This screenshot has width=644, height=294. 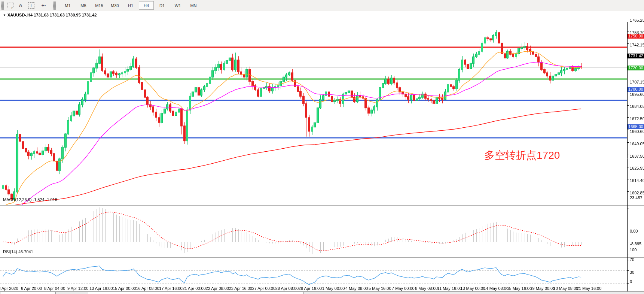 I want to click on price-level-badge: 1700.00, so click(x=636, y=89).